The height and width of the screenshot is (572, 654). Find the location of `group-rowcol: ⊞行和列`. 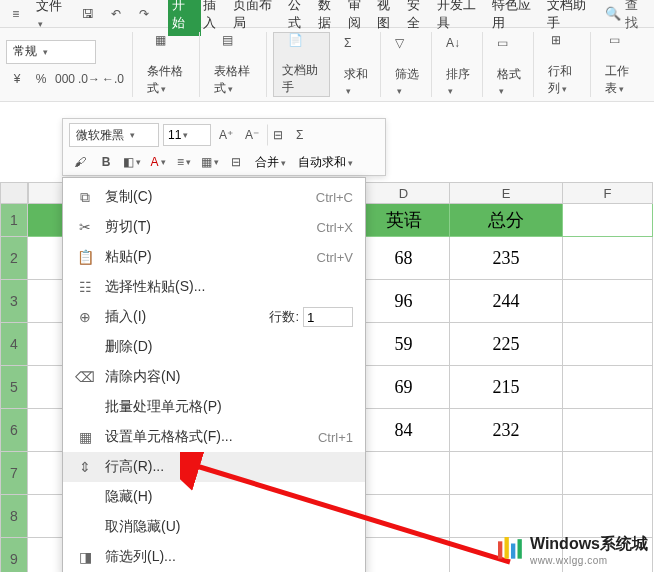

group-rowcol: ⊞行和列 is located at coordinates (566, 64).